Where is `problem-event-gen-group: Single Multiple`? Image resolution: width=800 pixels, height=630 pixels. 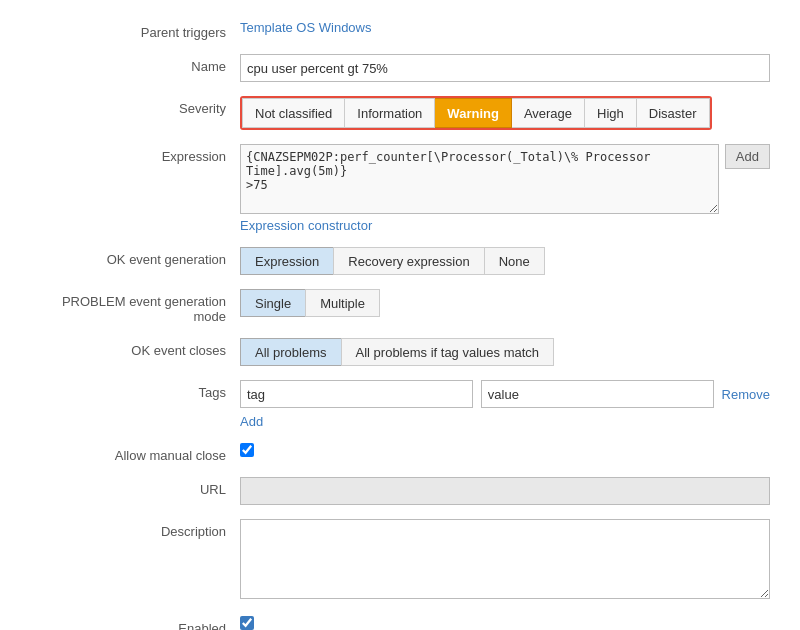 problem-event-gen-group: Single Multiple is located at coordinates (505, 303).